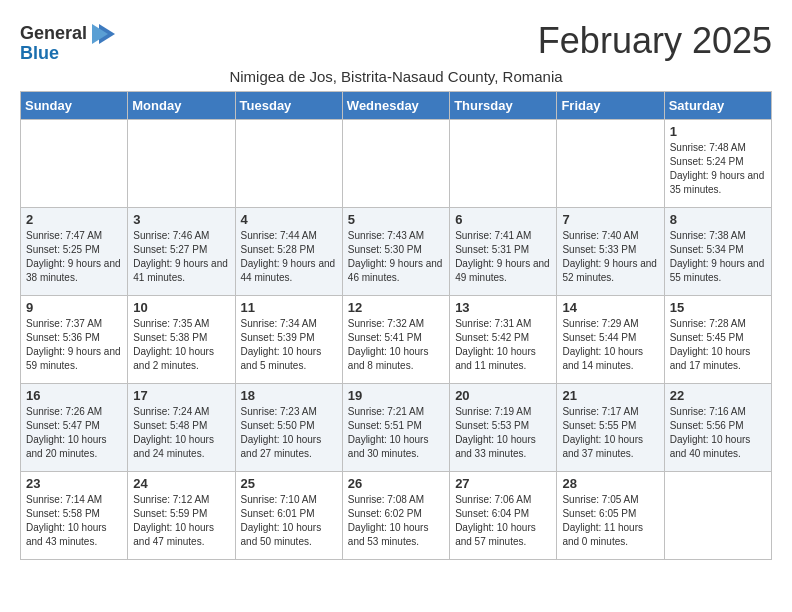 The image size is (792, 612). What do you see at coordinates (289, 433) in the screenshot?
I see `day-info: Sunrise: 7:23 AM Sunset: 5:50 PM Dayligh…` at bounding box center [289, 433].